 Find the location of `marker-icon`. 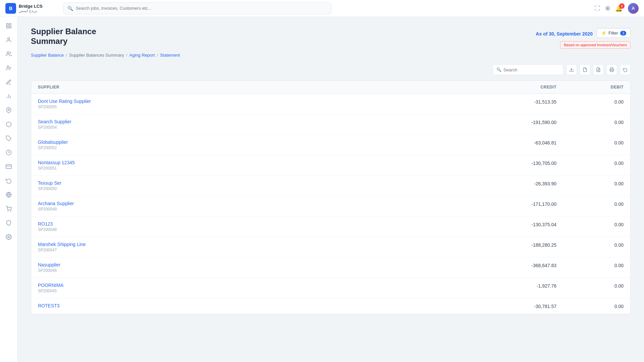

marker-icon is located at coordinates (9, 110).